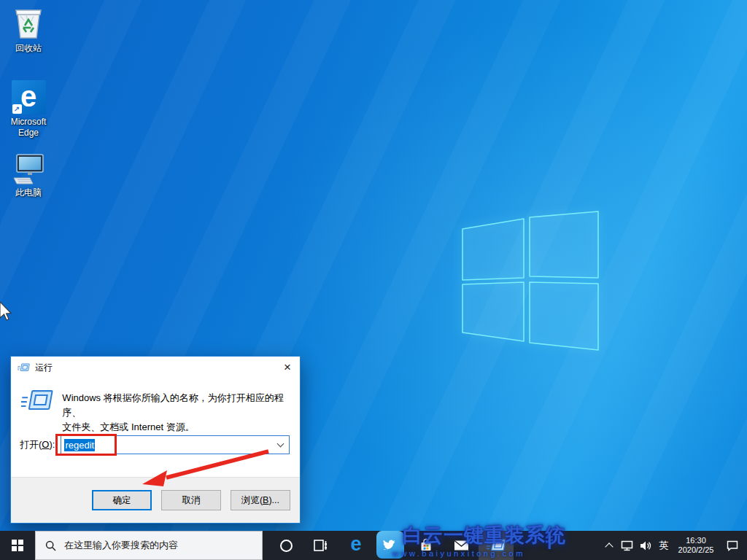  What do you see at coordinates (646, 545) in the screenshot?
I see `speaker-icon` at bounding box center [646, 545].